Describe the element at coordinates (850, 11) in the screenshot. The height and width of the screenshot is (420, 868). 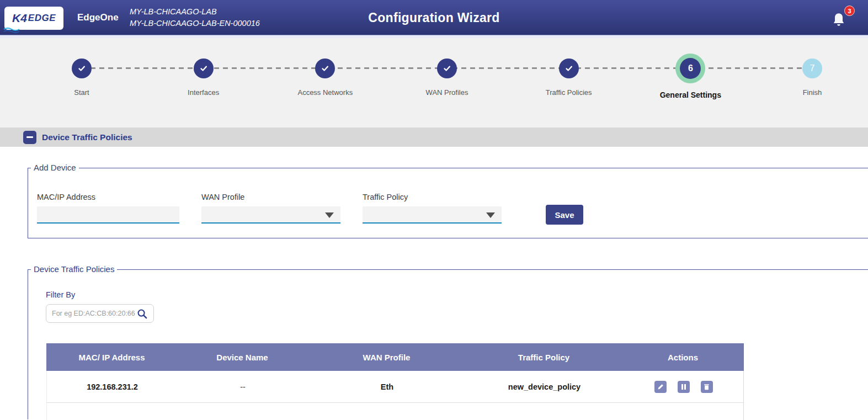
I see `notification-count-badge: 3` at that location.